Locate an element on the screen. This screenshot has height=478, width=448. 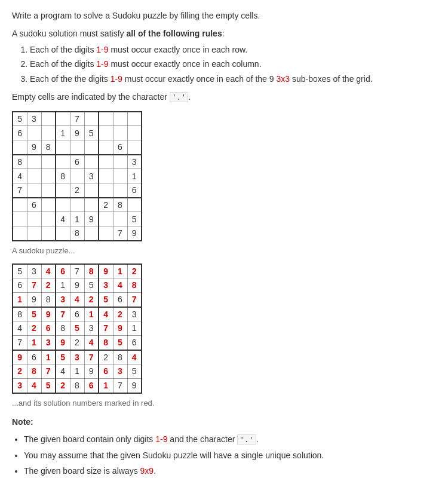
puzzle-cell: 7 is located at coordinates (20, 191).